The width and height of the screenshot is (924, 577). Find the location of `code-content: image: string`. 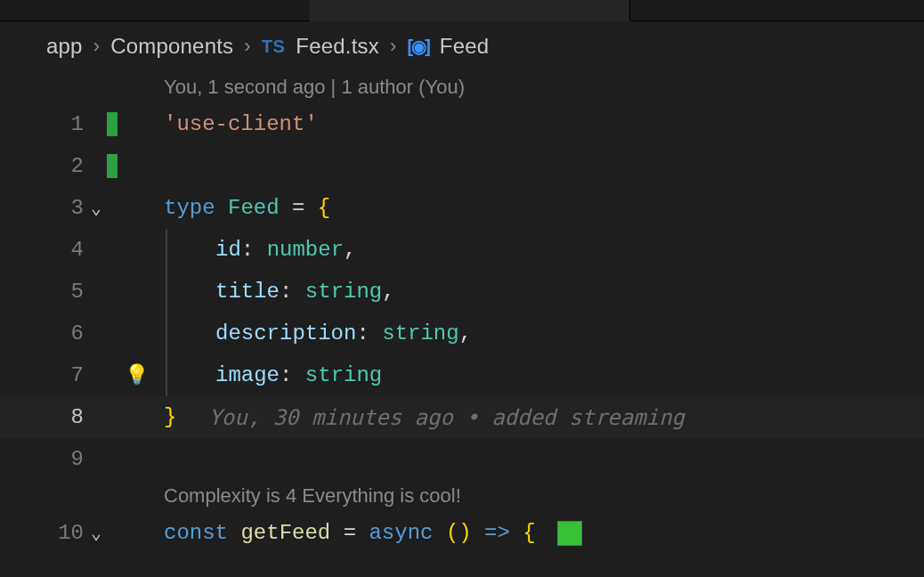

code-content: image: string is located at coordinates (249, 376).